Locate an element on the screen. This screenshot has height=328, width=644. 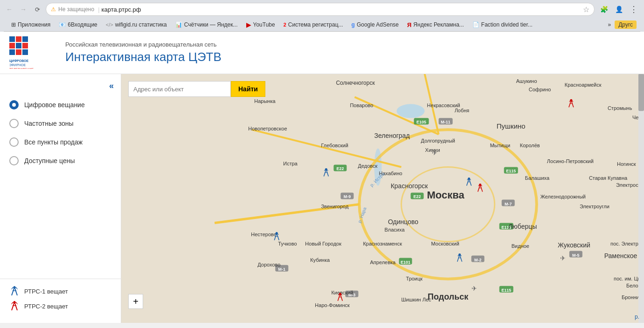
yandex-icon: Я is located at coordinates (409, 25).